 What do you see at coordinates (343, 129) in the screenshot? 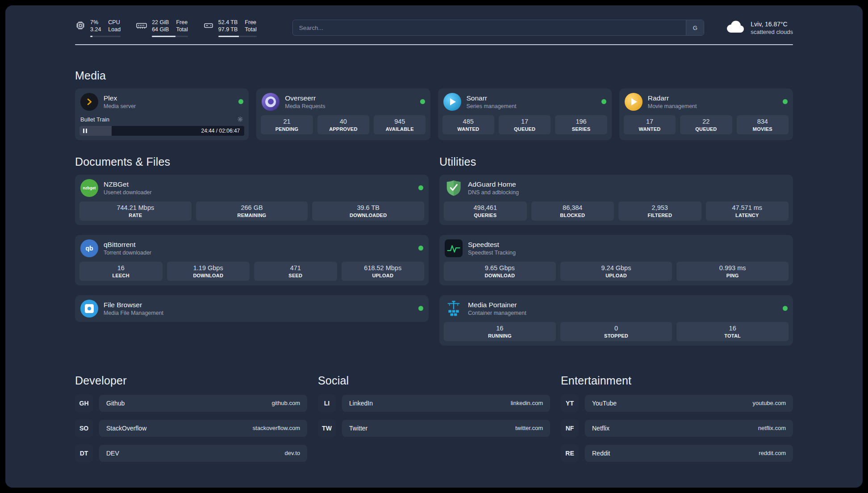
I see `stat-label: APPROVED` at bounding box center [343, 129].